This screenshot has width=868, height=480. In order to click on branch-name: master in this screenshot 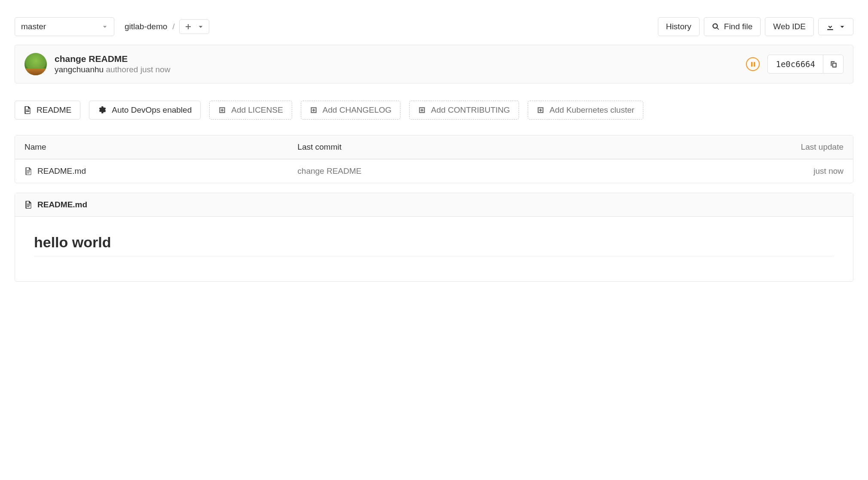, I will do `click(34, 27)`.